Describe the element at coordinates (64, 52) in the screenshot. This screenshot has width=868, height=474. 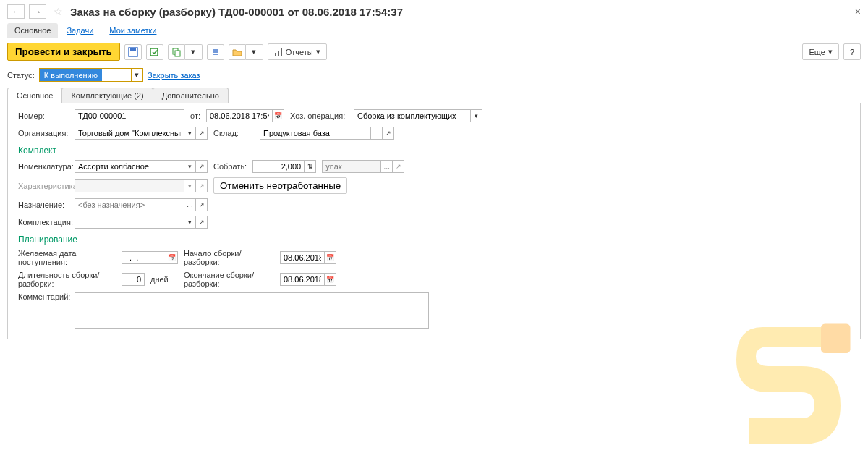
I see `submit-close-button: Провести и закрыть` at that location.